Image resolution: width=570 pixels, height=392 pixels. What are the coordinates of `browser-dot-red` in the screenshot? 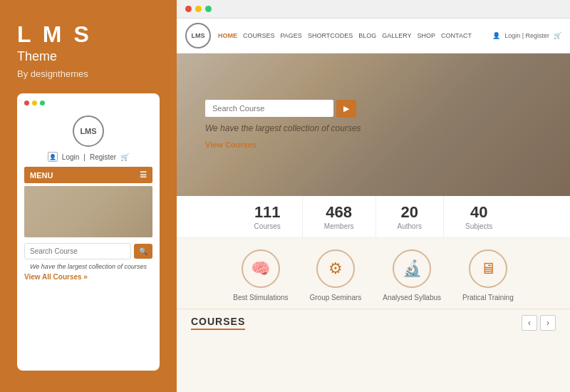 It's located at (188, 9).